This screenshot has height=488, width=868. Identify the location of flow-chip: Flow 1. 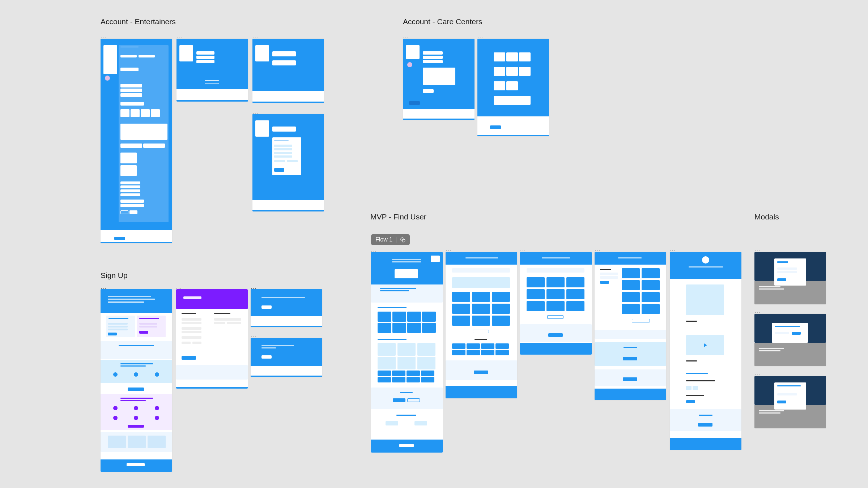
(391, 240).